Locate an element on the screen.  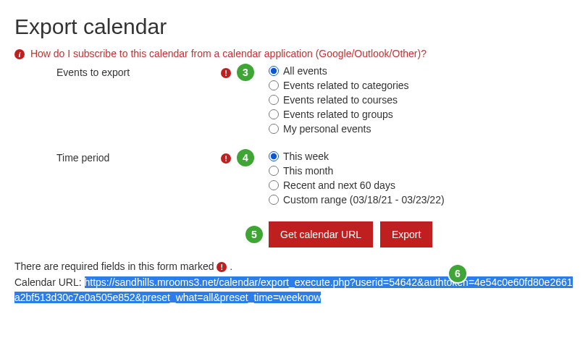
annotation-4: 4 is located at coordinates (245, 158).